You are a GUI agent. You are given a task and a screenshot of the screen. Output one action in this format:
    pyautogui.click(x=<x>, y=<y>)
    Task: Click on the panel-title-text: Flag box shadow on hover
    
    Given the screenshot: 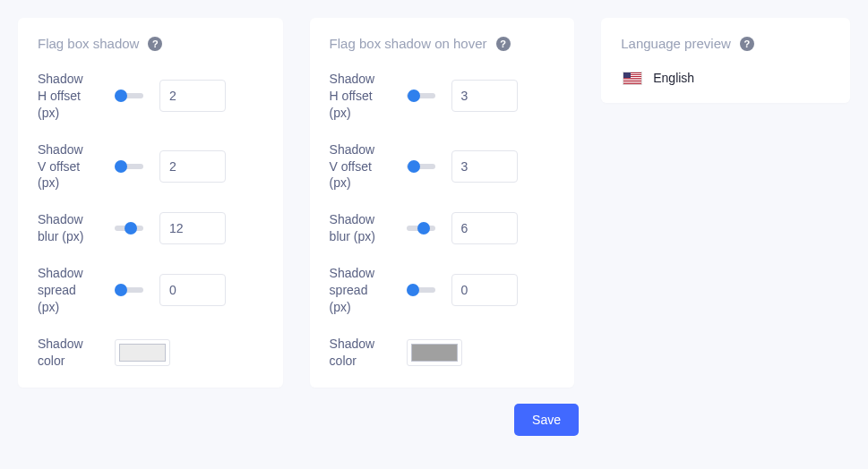 What is the action you would take?
    pyautogui.click(x=408, y=43)
    